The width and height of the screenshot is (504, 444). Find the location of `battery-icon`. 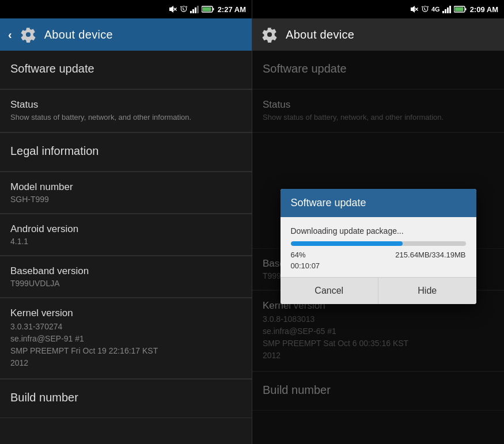

battery-icon is located at coordinates (208, 9).